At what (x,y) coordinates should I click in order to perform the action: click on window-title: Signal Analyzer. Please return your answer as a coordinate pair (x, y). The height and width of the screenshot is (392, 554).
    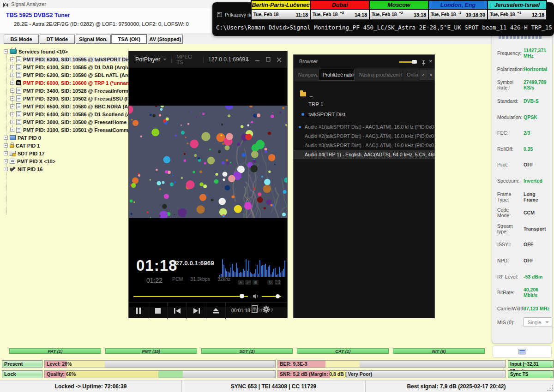
    Looking at the image, I should click on (29, 4).